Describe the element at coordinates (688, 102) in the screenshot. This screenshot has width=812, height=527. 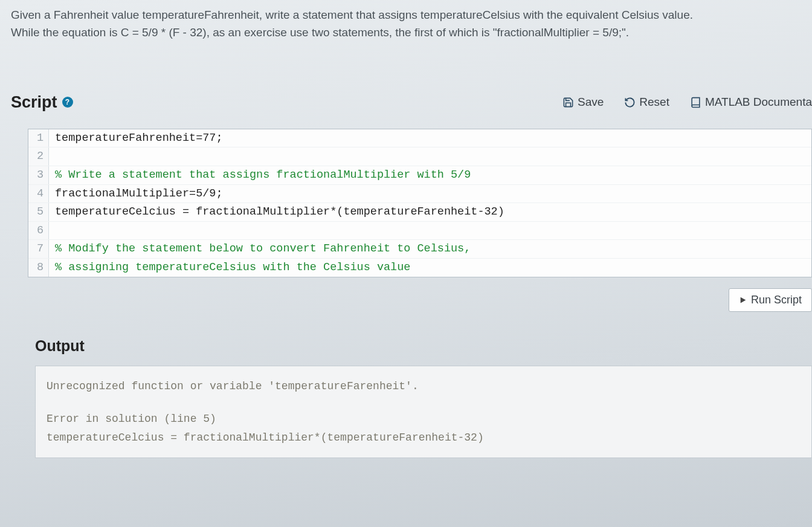
I see `script-toolbar: Save Reset MATLAB Documenta` at that location.